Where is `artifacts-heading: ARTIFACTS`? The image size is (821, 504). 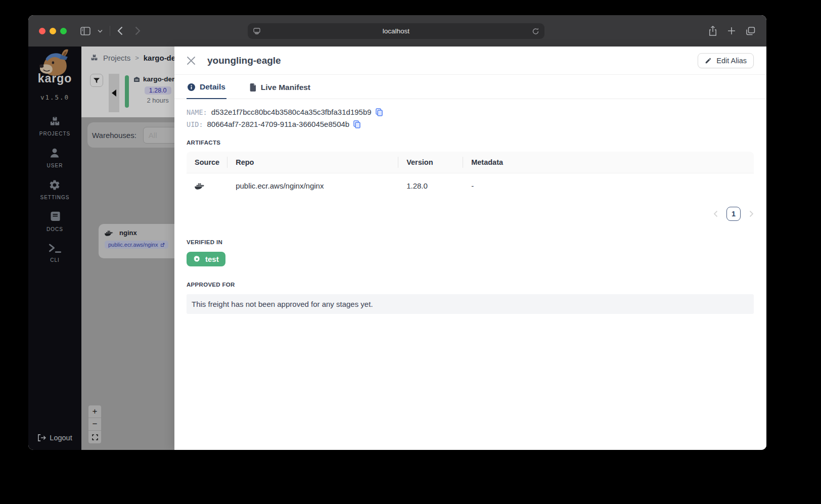
artifacts-heading: ARTIFACTS is located at coordinates (470, 143).